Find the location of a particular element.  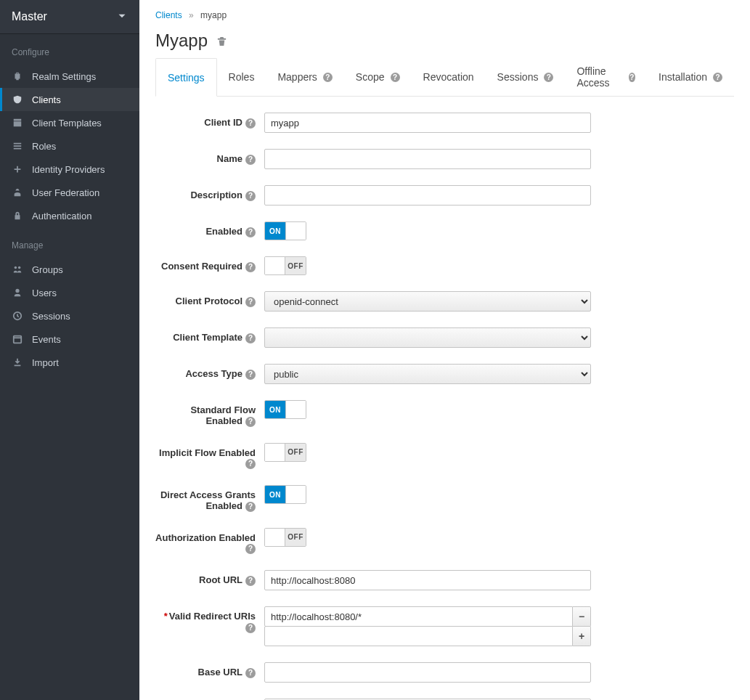

add-redirect-button: + is located at coordinates (582, 636).